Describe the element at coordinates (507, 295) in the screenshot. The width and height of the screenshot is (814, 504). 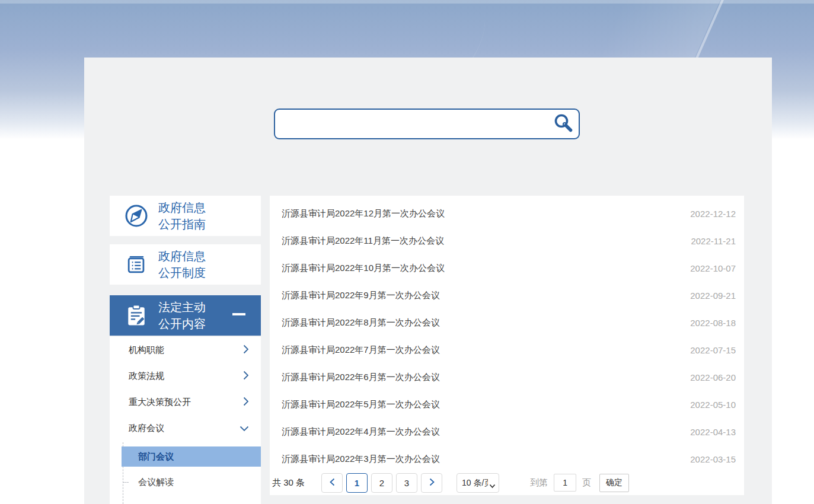
I see `list-item: 沂源县审计局2022年9月第一次办公会议 2022-09-21` at that location.